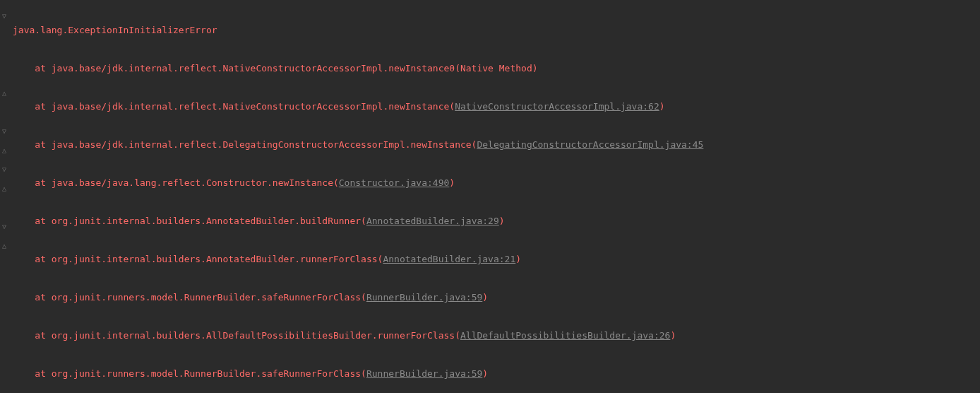 The image size is (980, 393). What do you see at coordinates (496, 335) in the screenshot?
I see `stack-frame: at org.junit.internal.builders.AllDefaul…` at bounding box center [496, 335].